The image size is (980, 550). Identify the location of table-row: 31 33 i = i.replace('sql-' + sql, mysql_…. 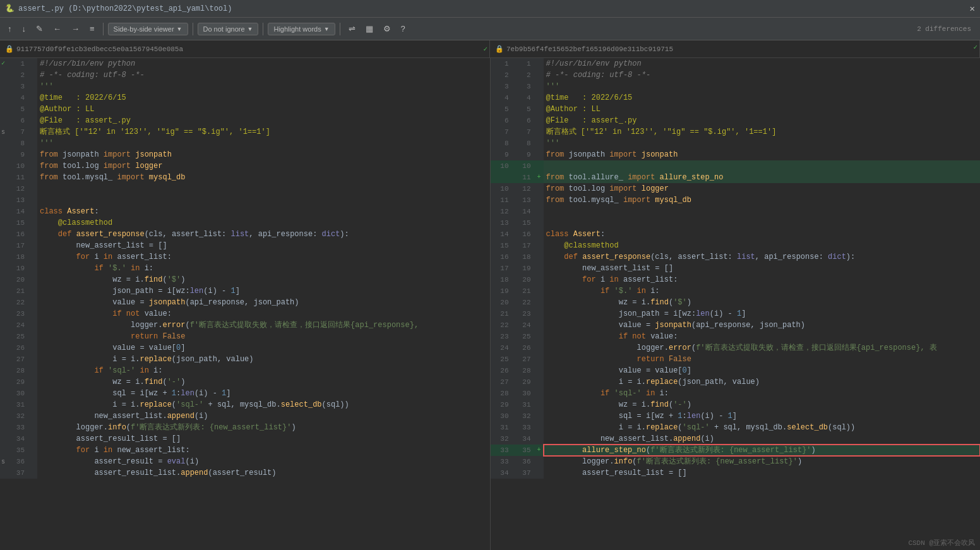
(736, 427).